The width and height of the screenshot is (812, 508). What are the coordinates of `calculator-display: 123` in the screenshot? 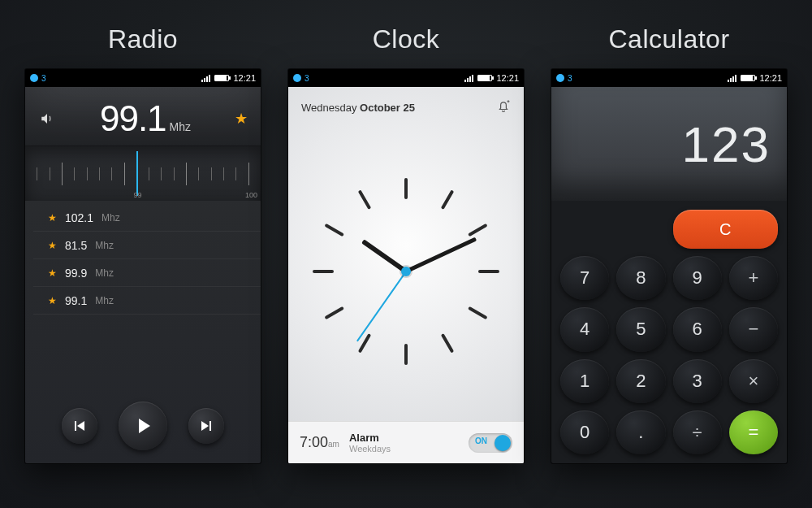 It's located at (669, 144).